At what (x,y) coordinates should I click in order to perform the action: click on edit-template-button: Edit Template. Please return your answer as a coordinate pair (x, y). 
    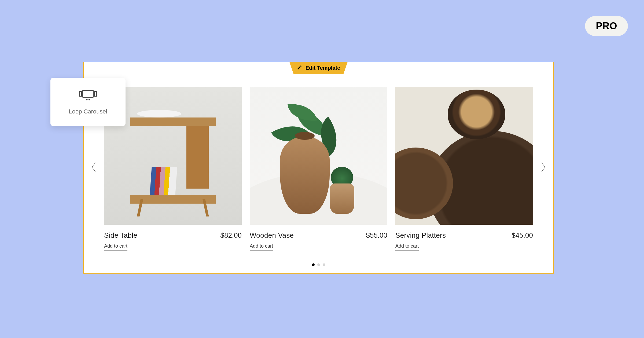
    Looking at the image, I should click on (319, 68).